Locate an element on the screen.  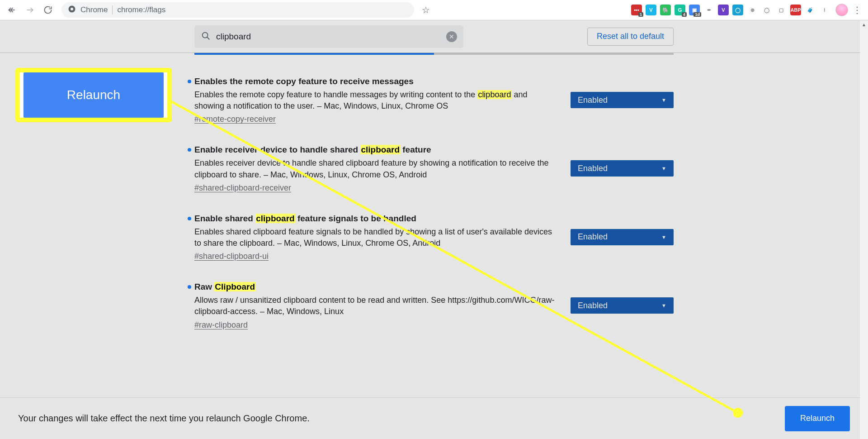
flag-title: Enable receiver device to handle shared … is located at coordinates (376, 150).